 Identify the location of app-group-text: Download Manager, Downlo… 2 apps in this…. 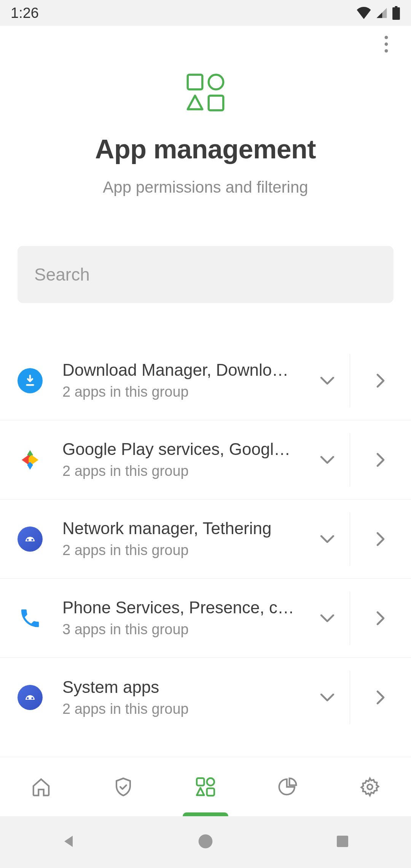
(183, 380).